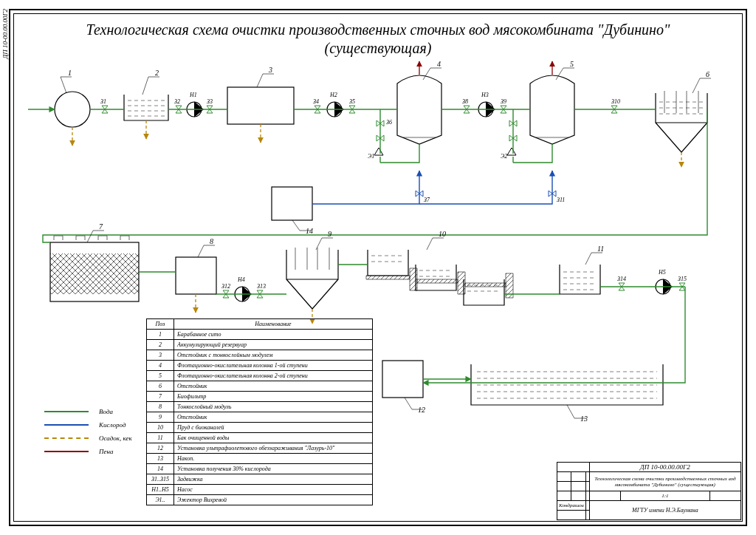 The width and height of the screenshot is (756, 535). I want to click on svg-text: 12, so click(422, 409).